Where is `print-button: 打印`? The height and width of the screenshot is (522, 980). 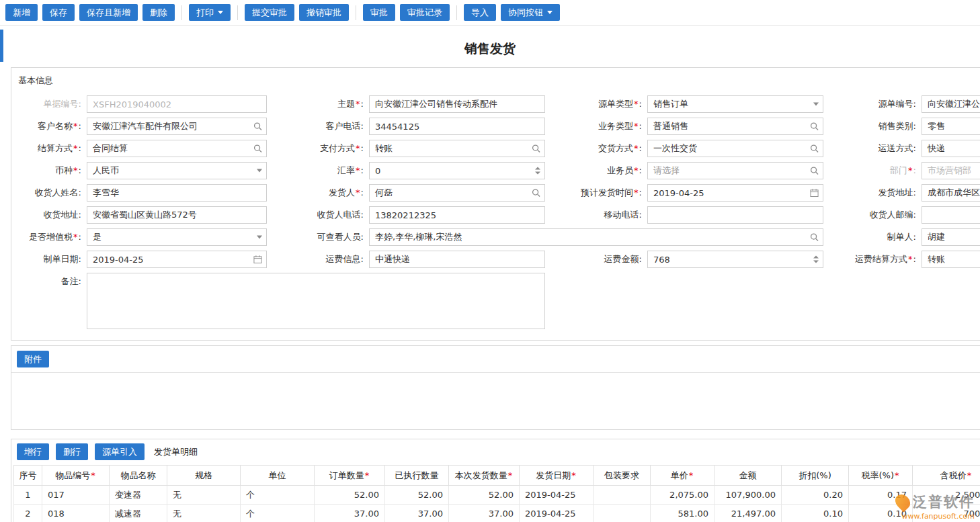
print-button: 打印 is located at coordinates (210, 12).